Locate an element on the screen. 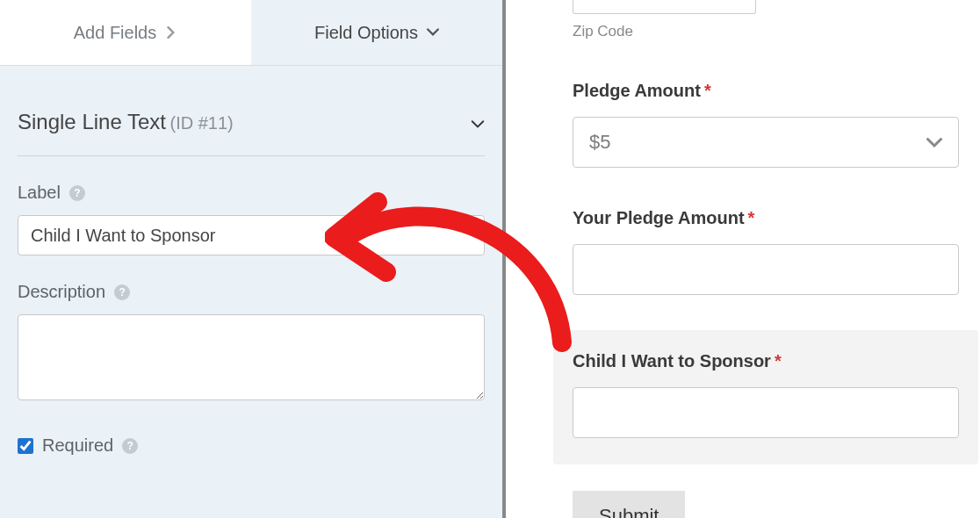 The height and width of the screenshot is (518, 980). description-caption: Description is located at coordinates (61, 291).